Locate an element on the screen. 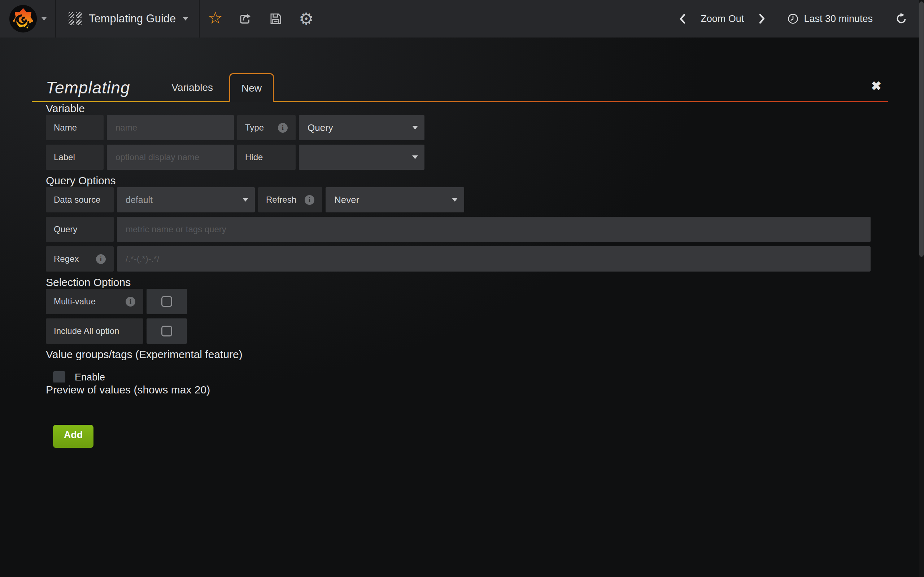  name-input is located at coordinates (170, 127).